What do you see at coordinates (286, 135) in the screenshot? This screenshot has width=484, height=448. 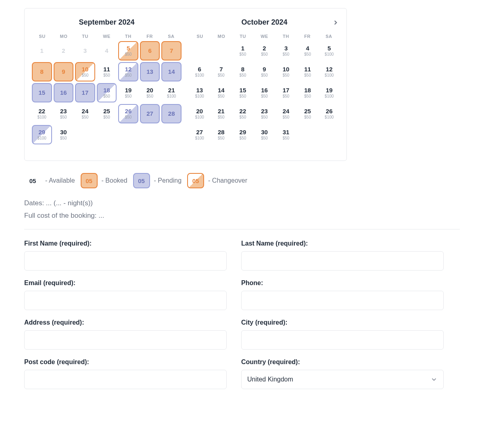 I see `day-cell: 31$50` at bounding box center [286, 135].